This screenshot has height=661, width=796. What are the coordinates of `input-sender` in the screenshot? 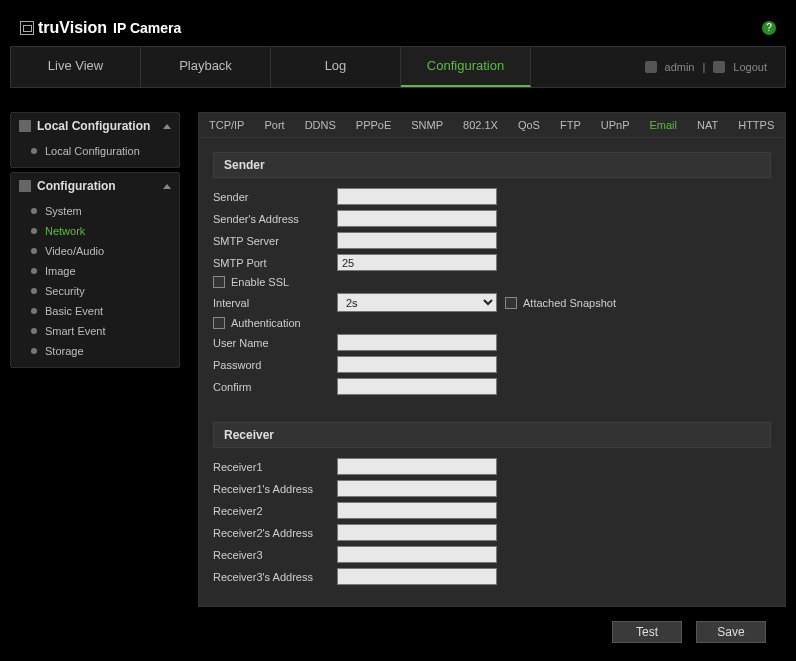 It's located at (417, 196).